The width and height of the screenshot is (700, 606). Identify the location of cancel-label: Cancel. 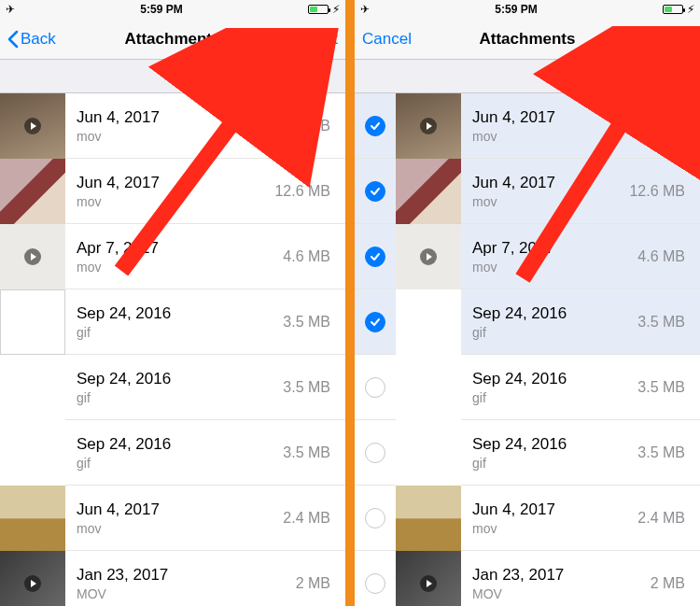
(386, 39).